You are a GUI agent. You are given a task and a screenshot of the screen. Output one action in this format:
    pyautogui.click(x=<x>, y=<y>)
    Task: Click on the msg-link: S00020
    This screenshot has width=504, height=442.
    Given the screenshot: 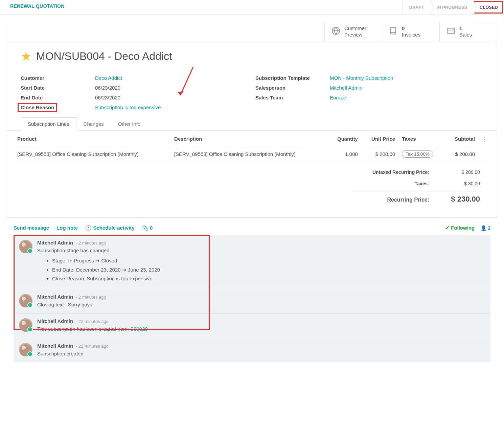 What is the action you would take?
    pyautogui.click(x=139, y=329)
    